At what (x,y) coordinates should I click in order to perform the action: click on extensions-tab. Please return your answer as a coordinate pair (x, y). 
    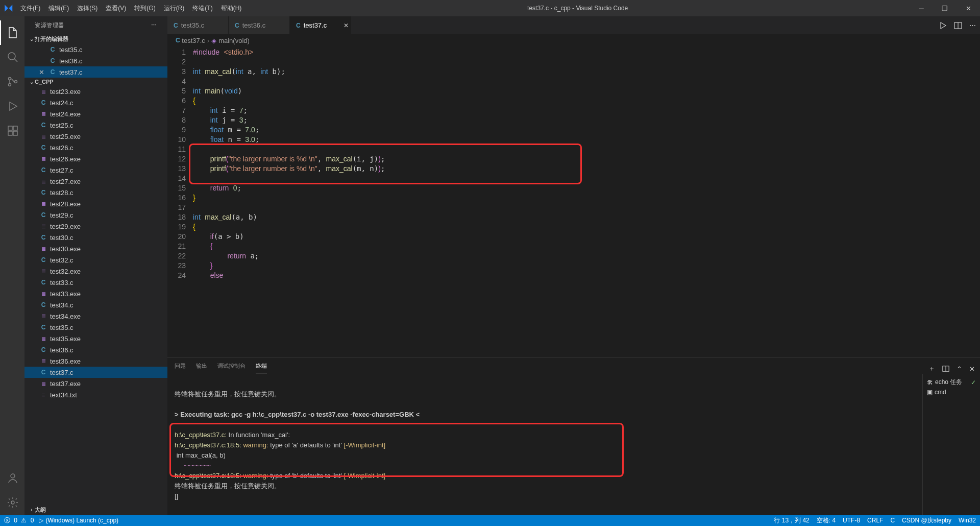
    Looking at the image, I should click on (12, 131).